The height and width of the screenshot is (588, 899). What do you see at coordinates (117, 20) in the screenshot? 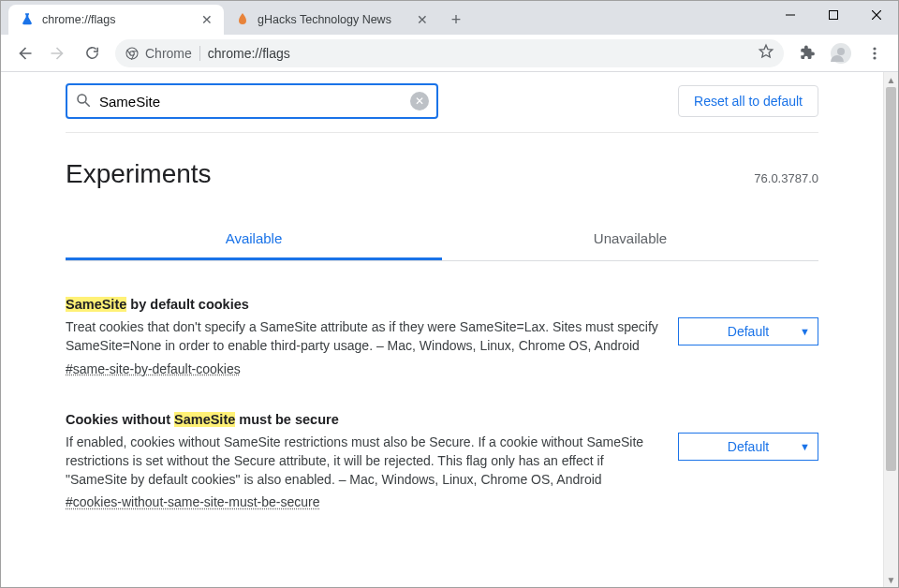
I see `tab-title: chrome://flags` at bounding box center [117, 20].